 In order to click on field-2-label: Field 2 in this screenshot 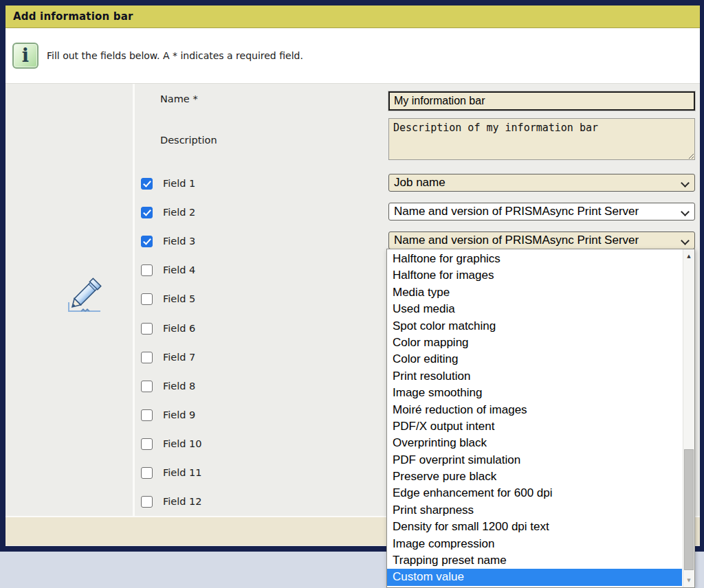, I will do `click(179, 212)`.